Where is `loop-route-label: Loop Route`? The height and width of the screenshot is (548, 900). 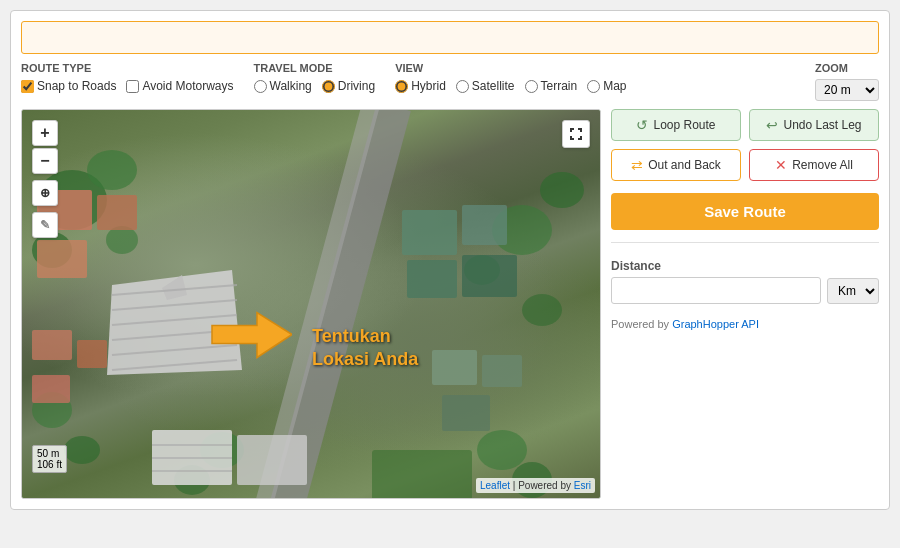 loop-route-label: Loop Route is located at coordinates (684, 125).